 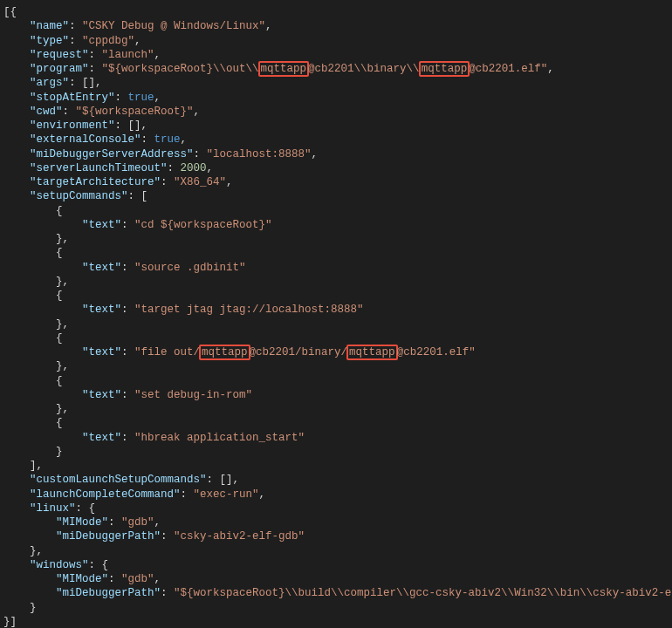 I want to click on key-mimode-windows: "MIMode", so click(x=82, y=579).